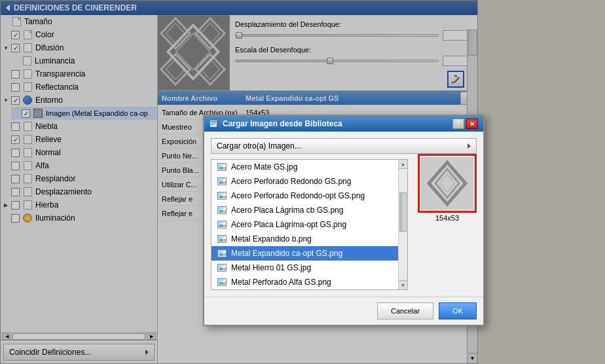 The image size is (605, 364). Describe the element at coordinates (309, 225) in the screenshot. I see `file-list: Acero Mate GS.jpgAcero Perforado Redondo…` at that location.